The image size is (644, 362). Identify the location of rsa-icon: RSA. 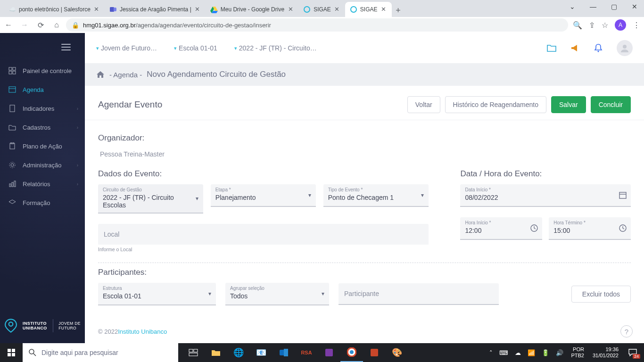
(306, 353).